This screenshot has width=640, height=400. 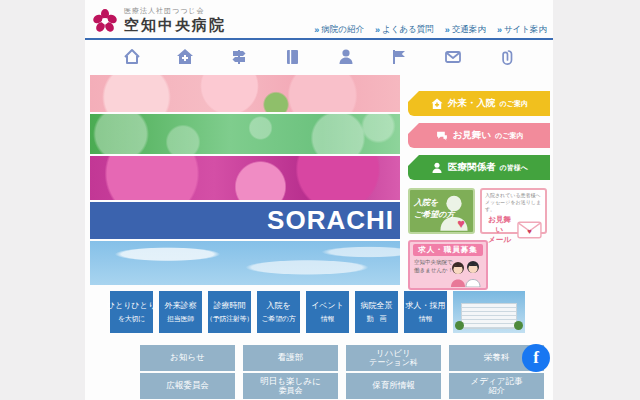 What do you see at coordinates (453, 57) in the screenshot?
I see `envelope-icon` at bounding box center [453, 57].